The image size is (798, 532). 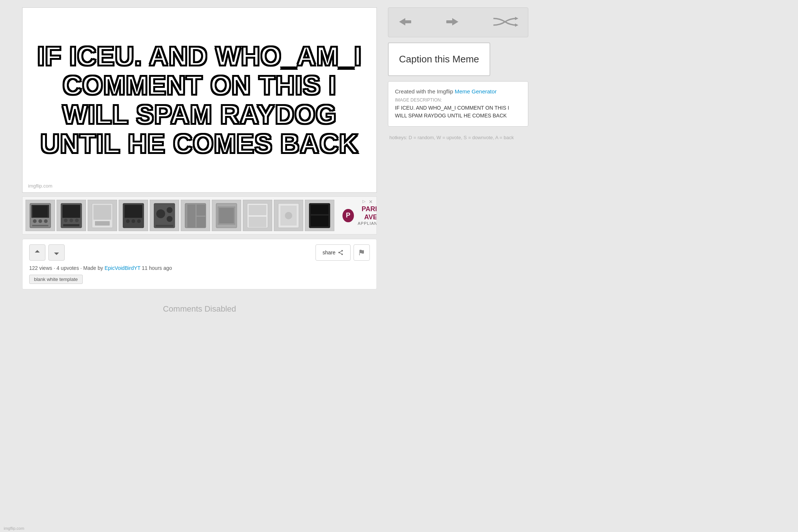 I want to click on forward-button, so click(x=452, y=22).